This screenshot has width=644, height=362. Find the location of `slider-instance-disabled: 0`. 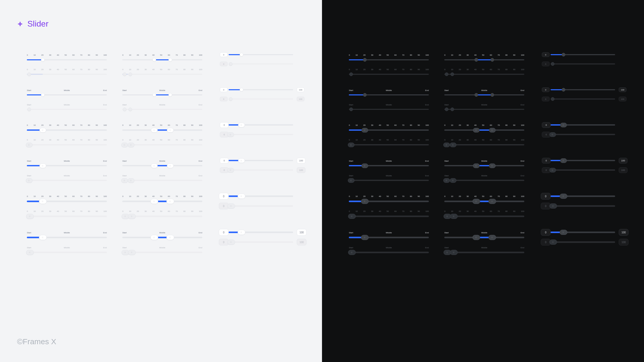

slider-instance-disabled: 0 is located at coordinates (261, 206).